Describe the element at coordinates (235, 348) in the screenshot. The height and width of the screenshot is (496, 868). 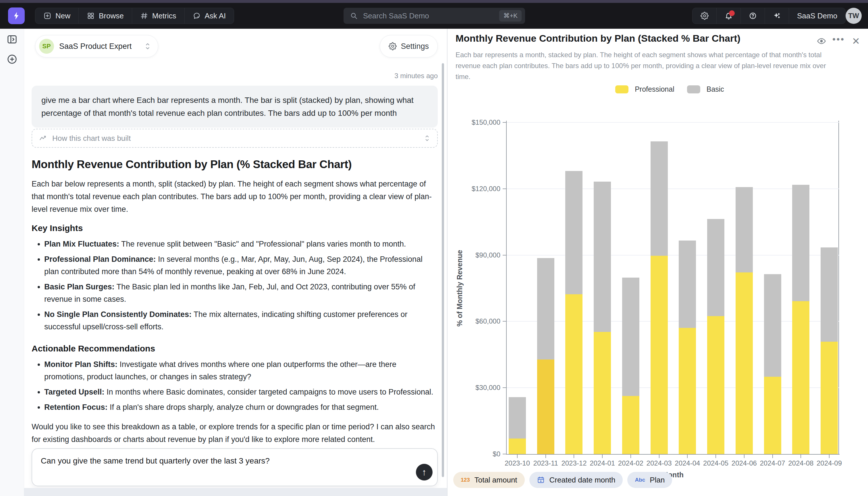
I see `recommendations-heading: Actionable Recommendations` at that location.